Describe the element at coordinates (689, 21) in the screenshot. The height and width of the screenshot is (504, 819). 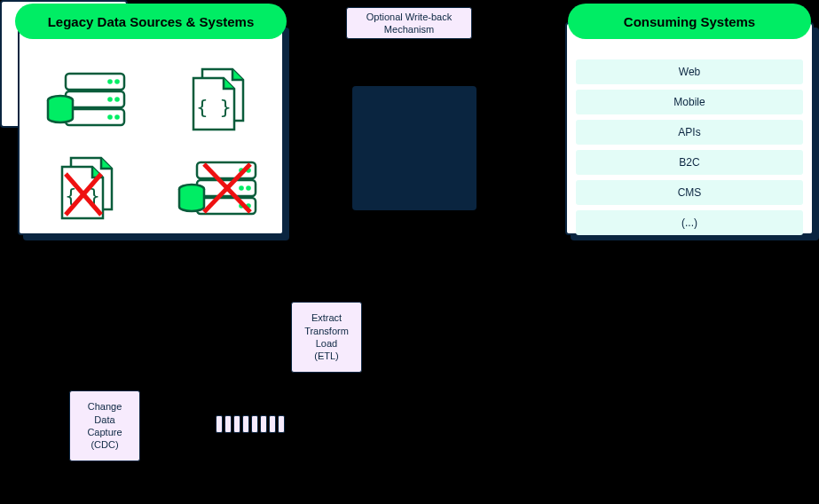
I see `consuming-title-pill: Consuming Systems` at that location.